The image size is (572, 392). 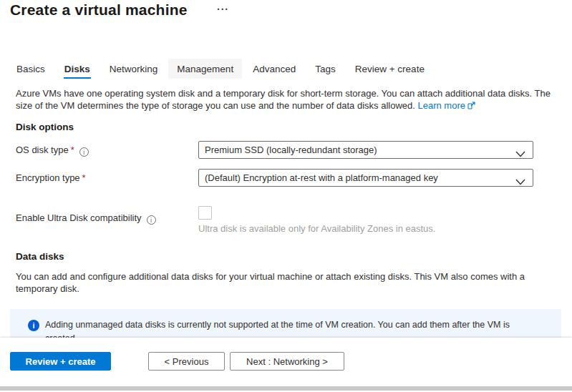 What do you see at coordinates (287, 361) in the screenshot?
I see `next-networking-button: Next : Networking >` at bounding box center [287, 361].